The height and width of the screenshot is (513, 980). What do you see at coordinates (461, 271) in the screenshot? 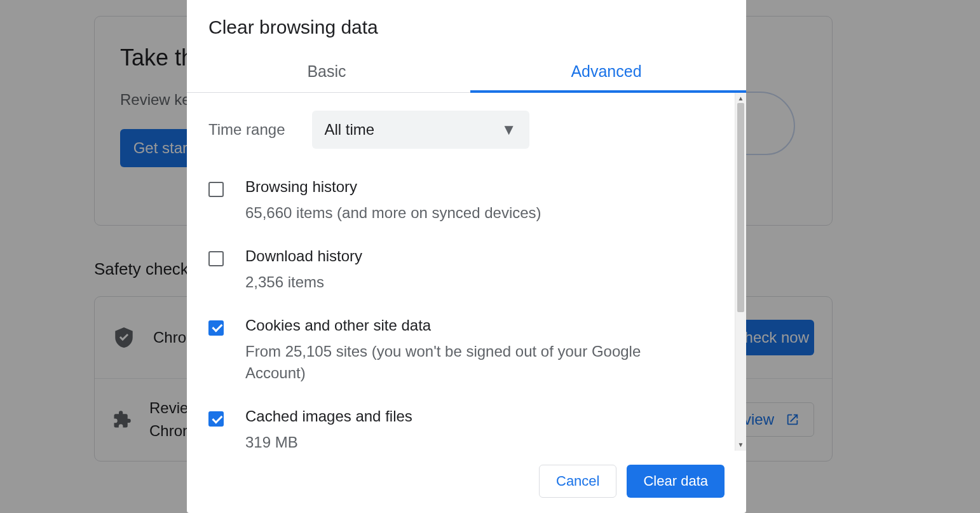
I see `option-download-history: Download history 2,356 items` at bounding box center [461, 271].